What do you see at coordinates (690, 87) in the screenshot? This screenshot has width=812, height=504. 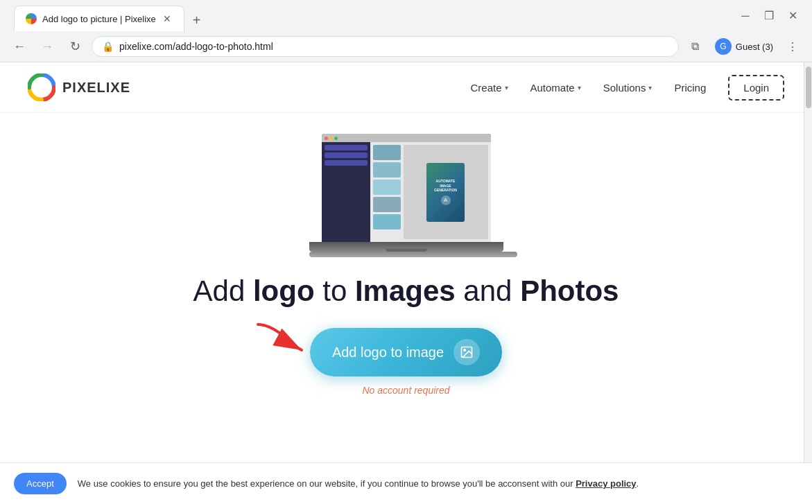 I see `nav-pricing: Pricing` at bounding box center [690, 87].